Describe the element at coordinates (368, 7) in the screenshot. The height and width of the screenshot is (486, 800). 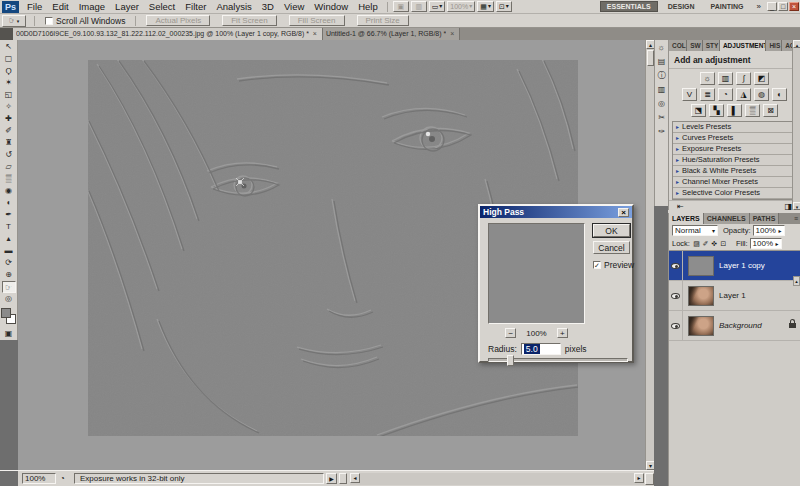
I see `menu-item: Help` at that location.